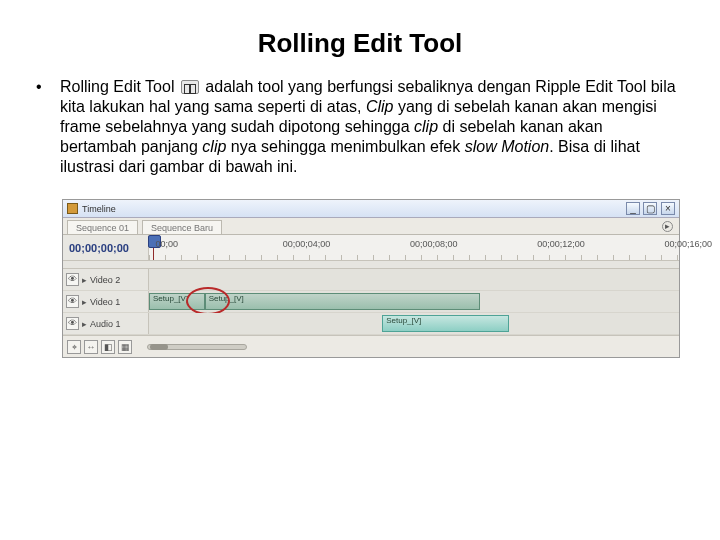 The image size is (720, 540). I want to click on rolling-edit-tool-icon, so click(190, 87).